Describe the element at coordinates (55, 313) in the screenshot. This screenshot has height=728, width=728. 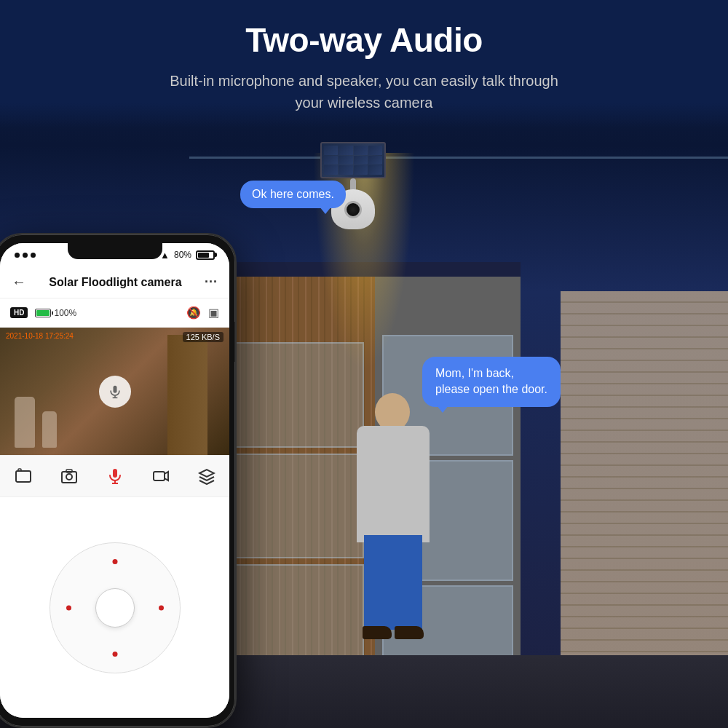
I see `battery-status: 100%` at that location.